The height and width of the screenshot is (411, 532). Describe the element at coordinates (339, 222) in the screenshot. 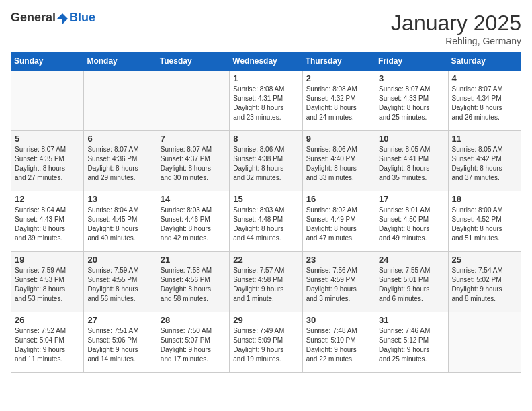

I see `calendar-cell: 16Sunrise: 8:02 AM Sunset: 4:49 PM Dayli…` at that location.